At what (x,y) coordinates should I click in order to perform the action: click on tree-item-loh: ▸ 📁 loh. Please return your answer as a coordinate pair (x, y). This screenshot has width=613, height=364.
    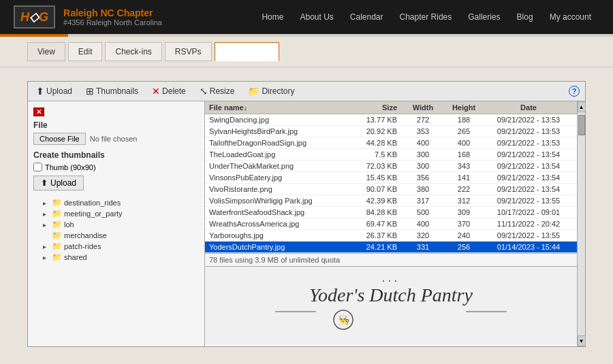
    Looking at the image, I should click on (120, 225).